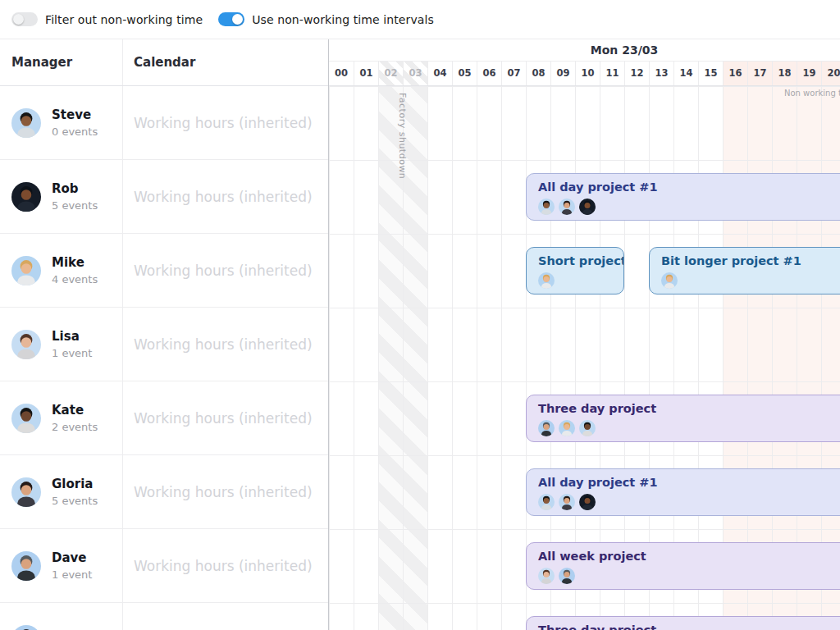 The height and width of the screenshot is (630, 840). I want to click on resource-row: Rob 5 events Working hours (inherited), so click(164, 197).